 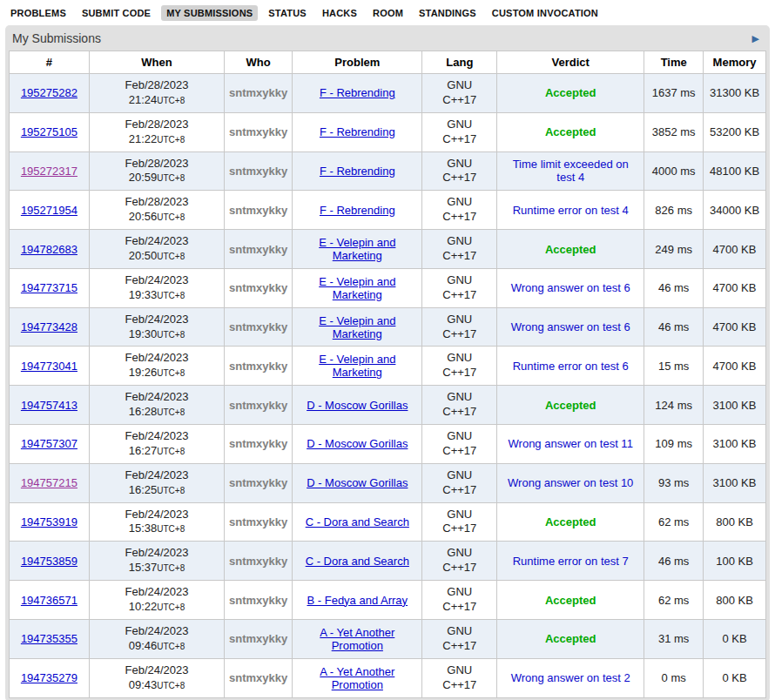 I want to click on submission-id-link: 195275105, so click(x=49, y=132).